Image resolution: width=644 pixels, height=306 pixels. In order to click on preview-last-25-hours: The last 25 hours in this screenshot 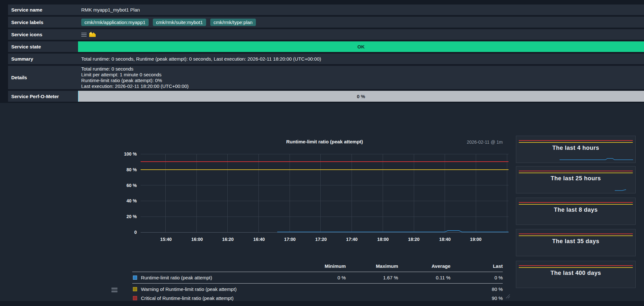, I will do `click(576, 180)`.